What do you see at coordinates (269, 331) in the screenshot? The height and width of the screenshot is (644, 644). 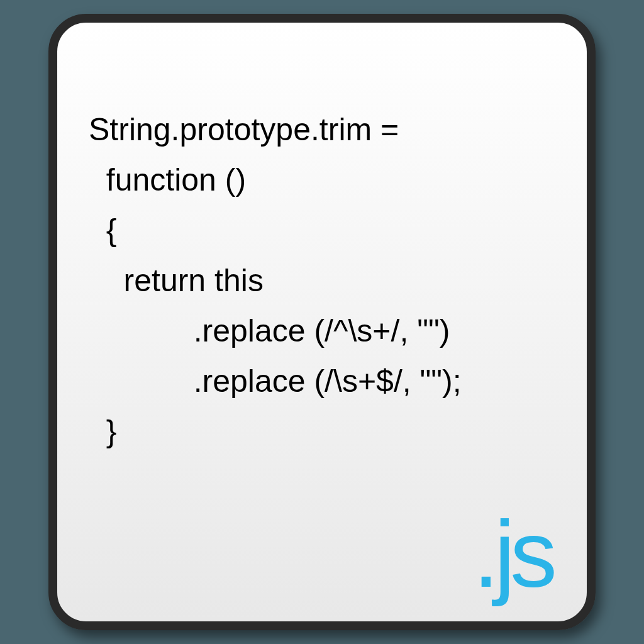 I see `code-line: .replace (/^\s+/, "")` at bounding box center [269, 331].